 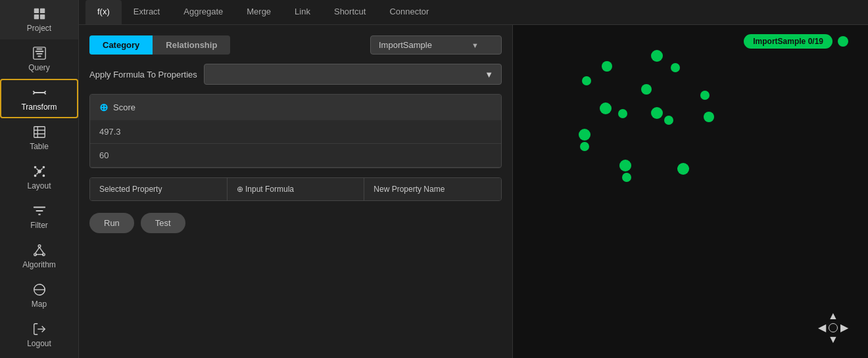 What do you see at coordinates (39, 177) in the screenshot?
I see `sidebar-item-layout: Layout` at bounding box center [39, 177].